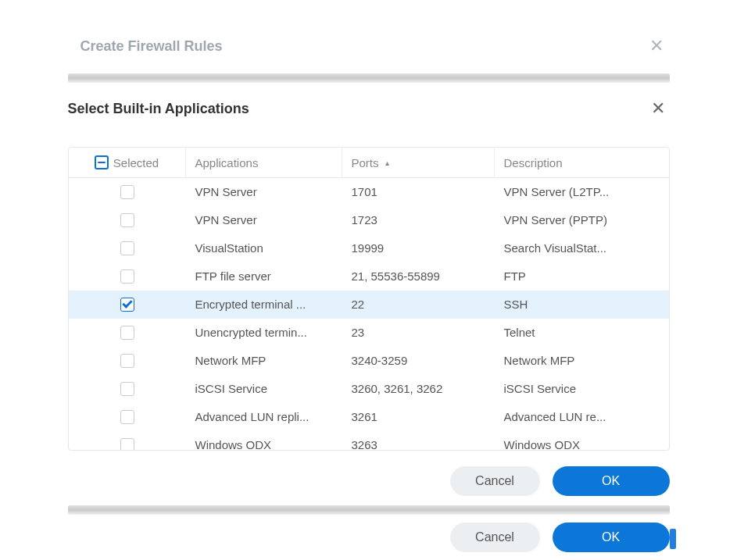  I want to click on cell-ports: 3261, so click(419, 417).